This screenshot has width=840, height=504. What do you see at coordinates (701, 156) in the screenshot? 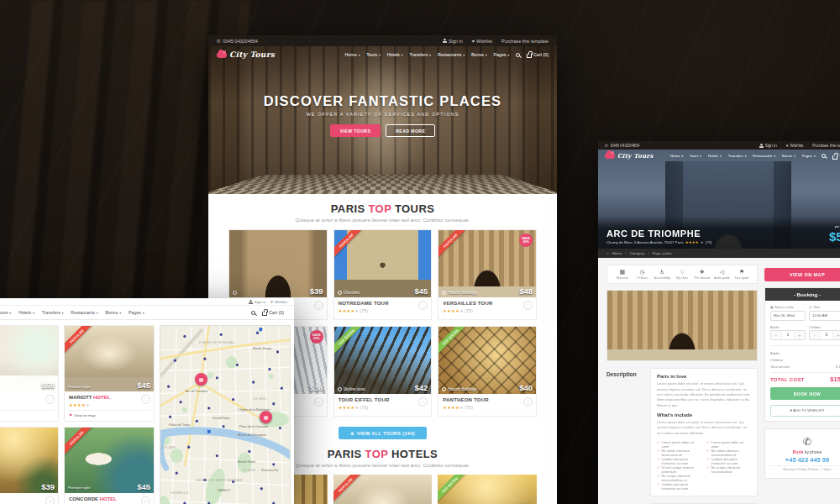
I see `chevron-down-icon: ▾` at bounding box center [701, 156].